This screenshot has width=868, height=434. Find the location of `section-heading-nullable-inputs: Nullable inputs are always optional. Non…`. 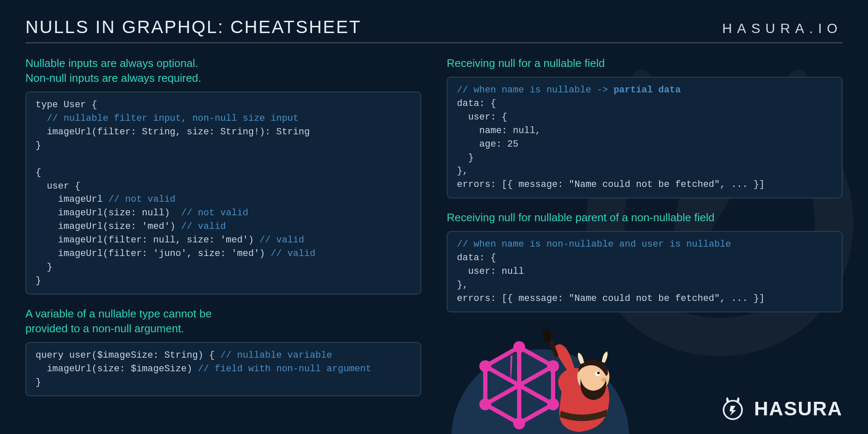

section-heading-nullable-inputs: Nullable inputs are always optional. Non… is located at coordinates (223, 71).